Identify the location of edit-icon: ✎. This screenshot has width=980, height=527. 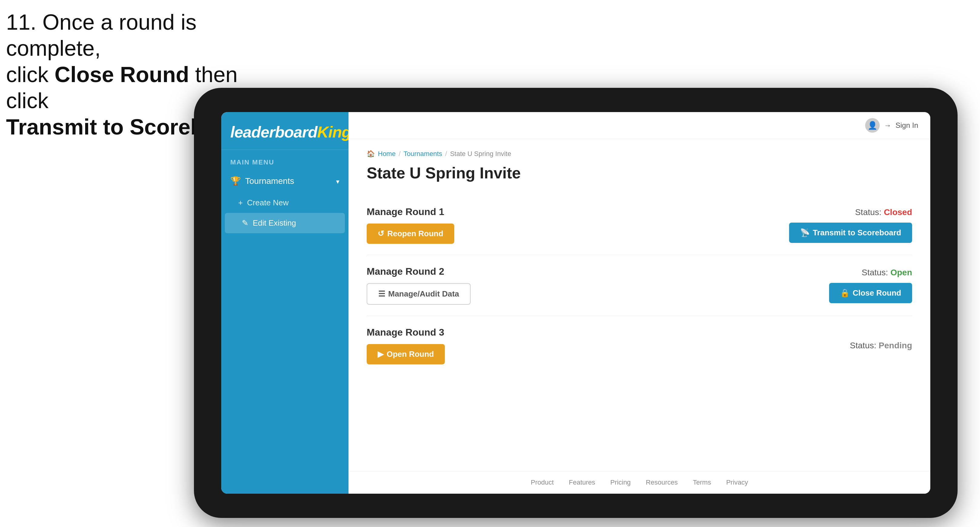
(245, 223).